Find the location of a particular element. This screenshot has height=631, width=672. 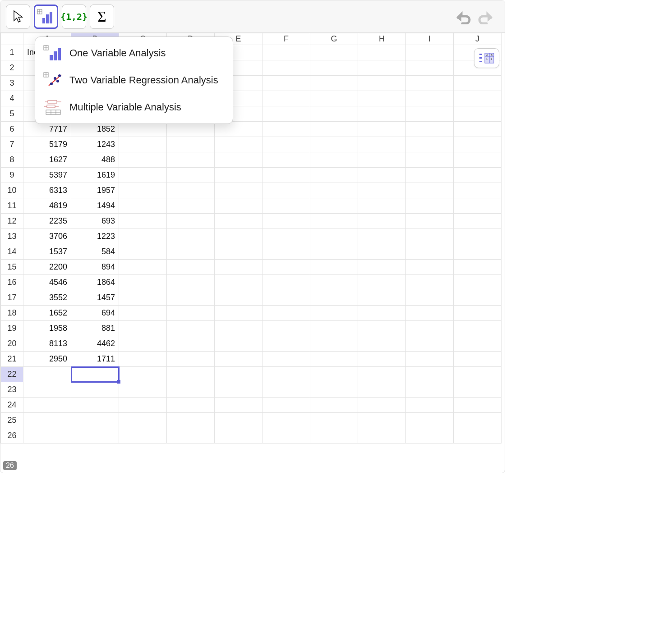

cell: 584 is located at coordinates (95, 252).